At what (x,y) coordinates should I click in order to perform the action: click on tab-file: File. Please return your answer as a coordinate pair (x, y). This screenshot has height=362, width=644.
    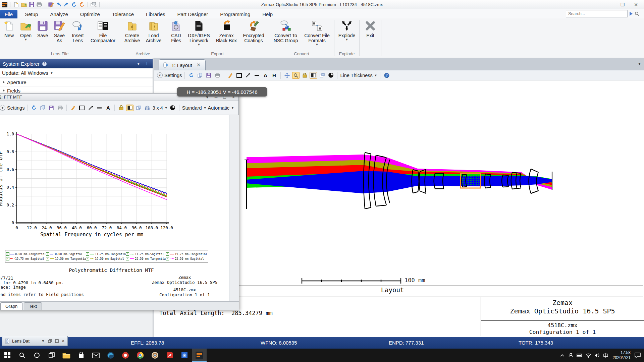
    Looking at the image, I should click on (9, 14).